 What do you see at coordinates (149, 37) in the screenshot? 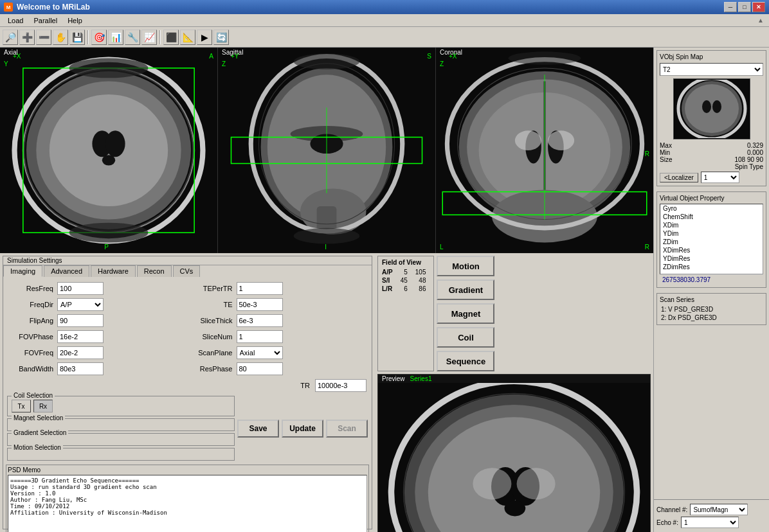
I see `toolbar-btn-8: 📈` at bounding box center [149, 37].